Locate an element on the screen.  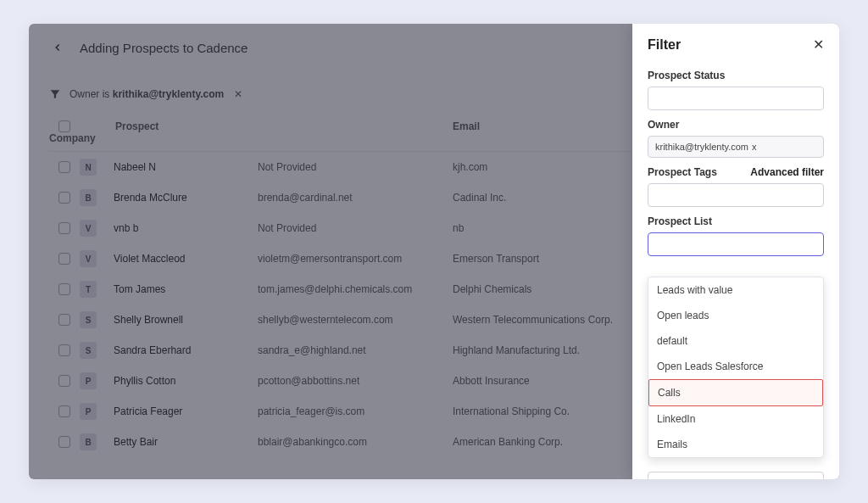
remove-filter-button: ✕ is located at coordinates (238, 94).